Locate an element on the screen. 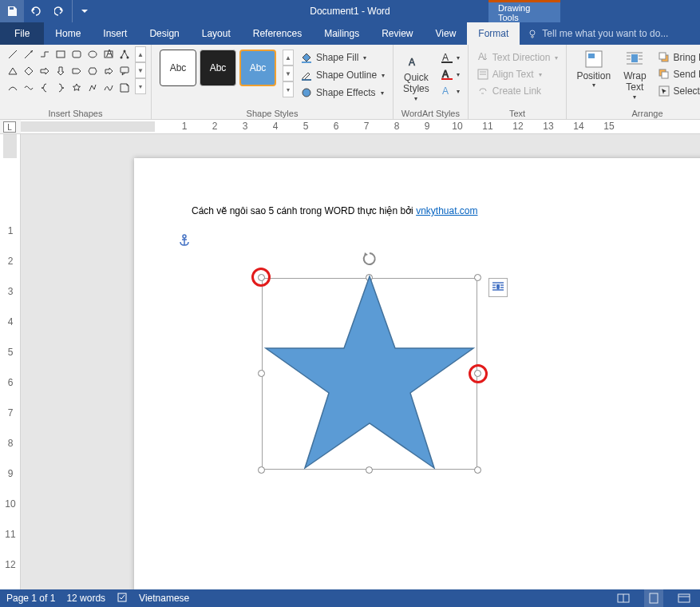 Image resolution: width=700 pixels, height=607 pixels. shape-oval is located at coordinates (93, 54).